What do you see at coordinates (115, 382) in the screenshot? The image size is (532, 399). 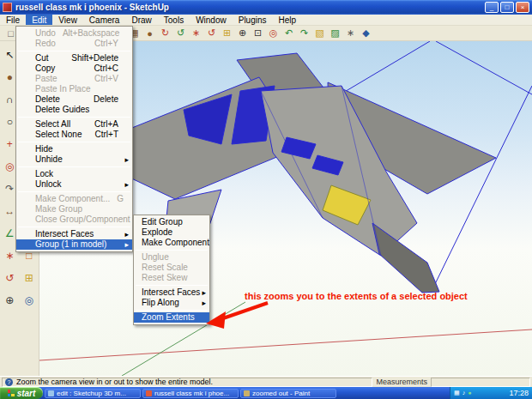 I see `status-help-text: Zoom the camera view in or out to show t…` at bounding box center [115, 382].